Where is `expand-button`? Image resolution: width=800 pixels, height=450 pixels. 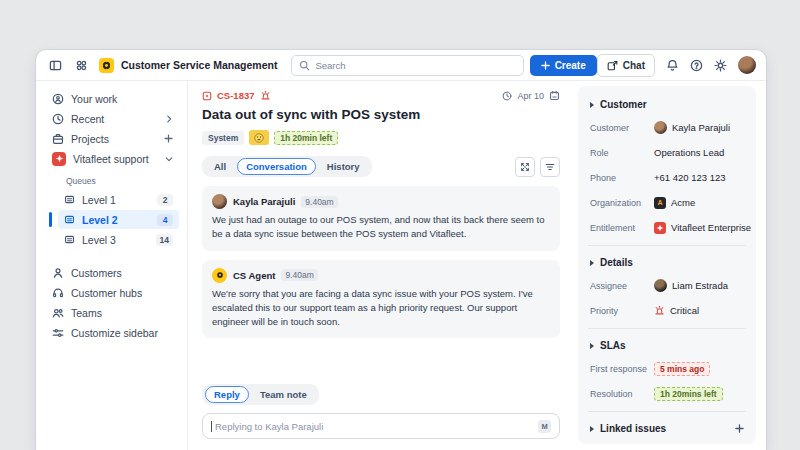
expand-button is located at coordinates (525, 167).